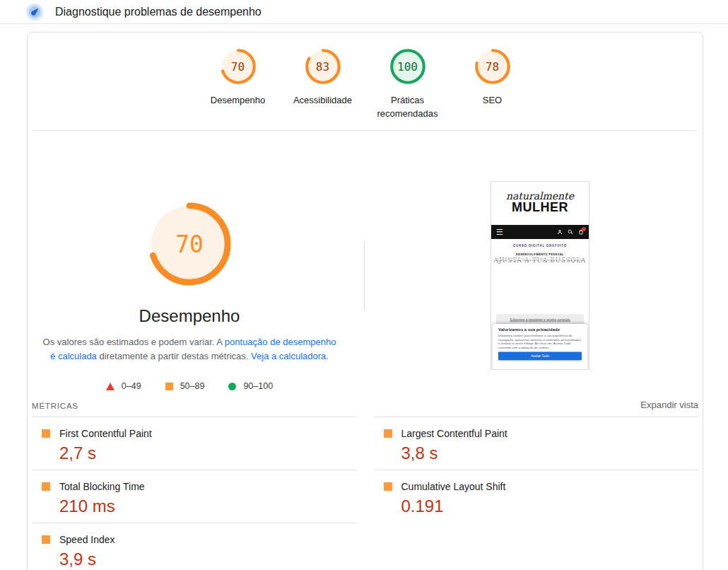  Describe the element at coordinates (454, 434) in the screenshot. I see `metric-name: Largest Contentful Paint` at that location.